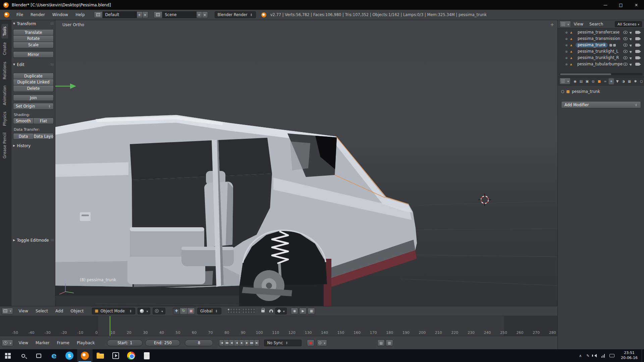 The image size is (644, 362). I want to click on show-desktop-button, so click(643, 356).